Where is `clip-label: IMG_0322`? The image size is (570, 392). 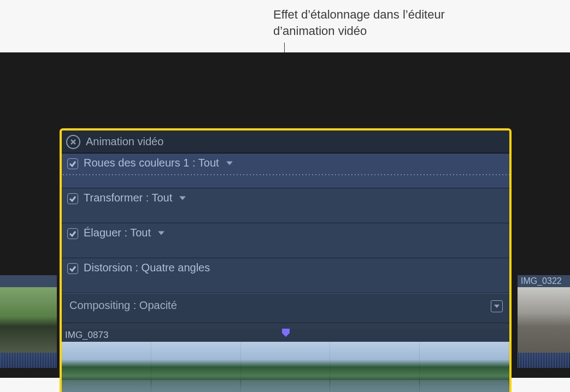 clip-label: IMG_0322 is located at coordinates (544, 281).